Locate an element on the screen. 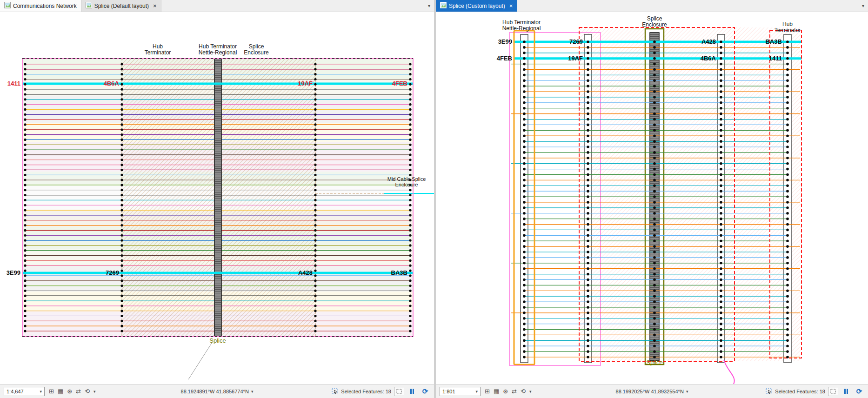 Image resolution: width=868 pixels, height=398 pixels. coordinates-display: 88.1992025°W 41.8932554°N ▾ is located at coordinates (652, 391).